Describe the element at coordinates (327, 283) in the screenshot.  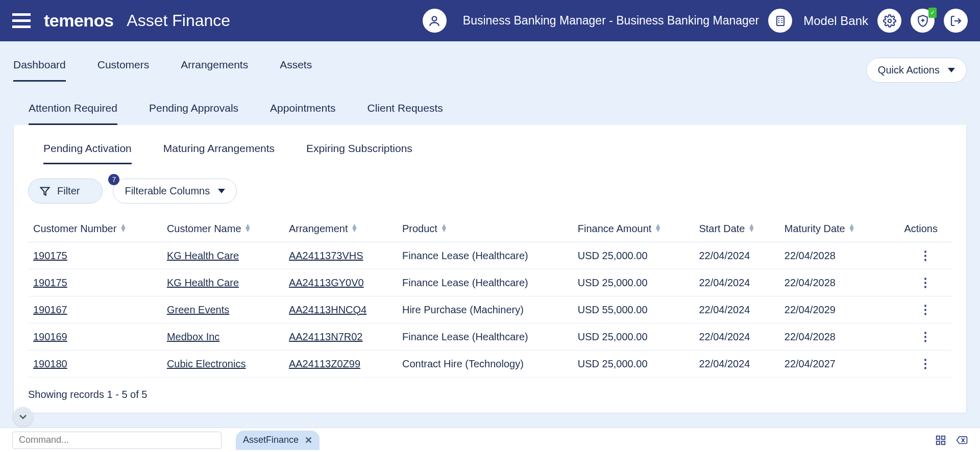
I see `arrangement-link: AA24113GY0V0` at that location.